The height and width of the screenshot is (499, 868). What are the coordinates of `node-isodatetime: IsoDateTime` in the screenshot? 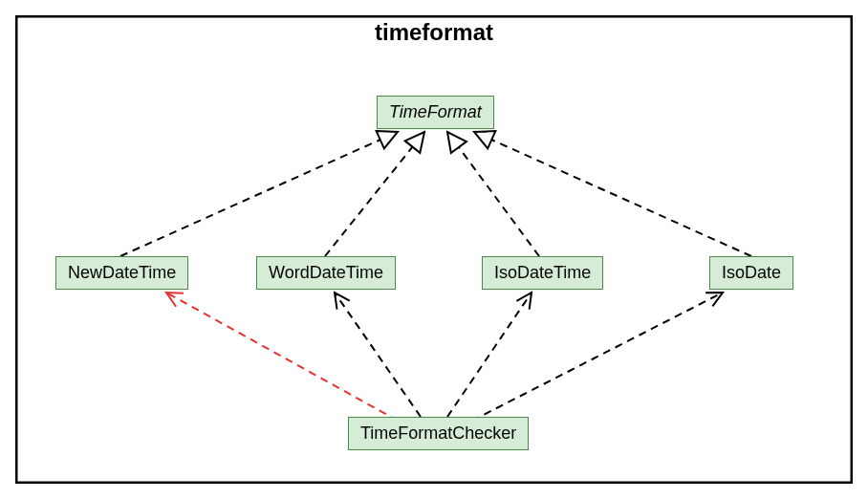 It's located at (543, 273).